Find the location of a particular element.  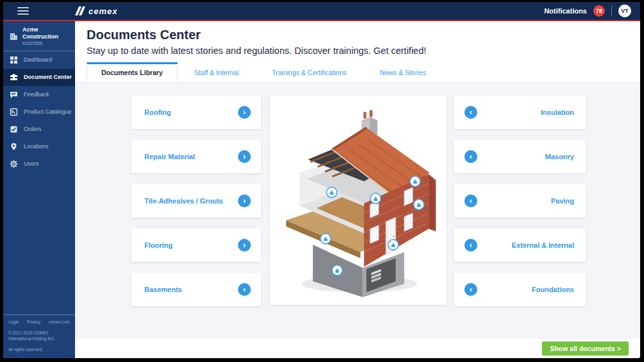

sidebar-item-label: Locations is located at coordinates (36, 146).